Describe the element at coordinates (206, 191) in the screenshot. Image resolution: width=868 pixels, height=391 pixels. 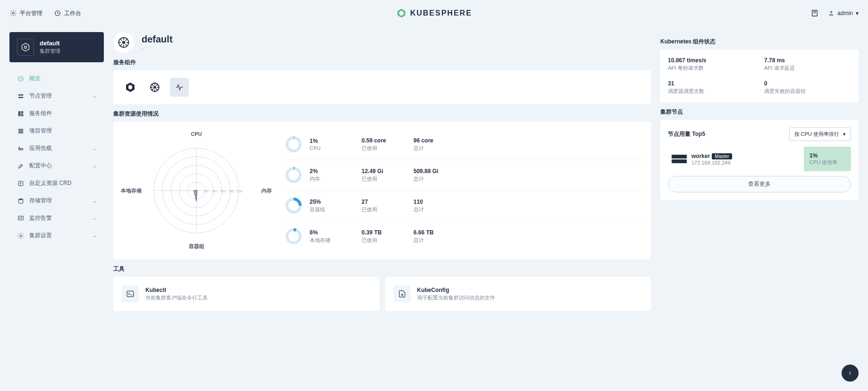
I see `svg-text: 20` at that location.